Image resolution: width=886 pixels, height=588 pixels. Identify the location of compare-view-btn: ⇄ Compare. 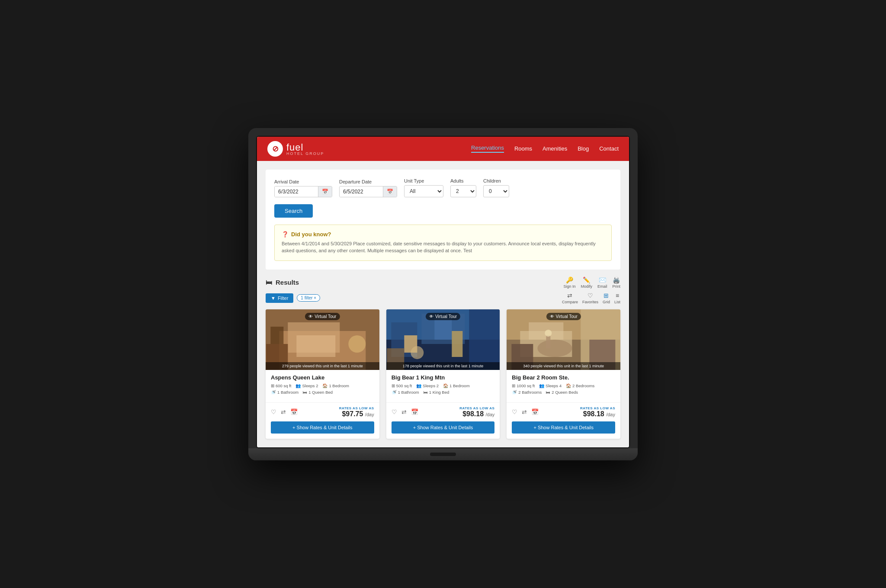
(570, 298).